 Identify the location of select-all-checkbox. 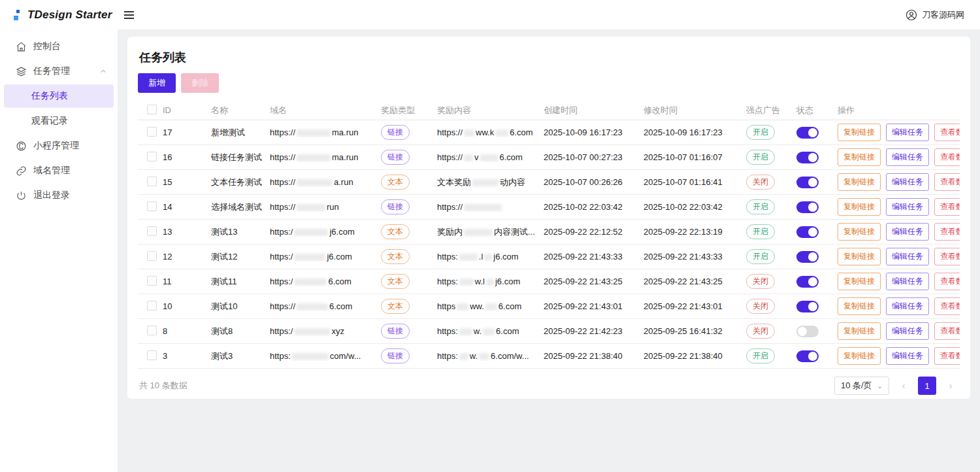
(152, 110).